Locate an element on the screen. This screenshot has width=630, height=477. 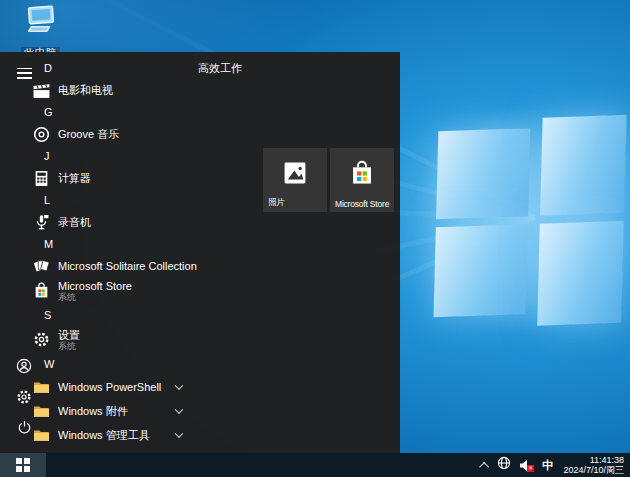
tray-overflow-button is located at coordinates (486, 465).